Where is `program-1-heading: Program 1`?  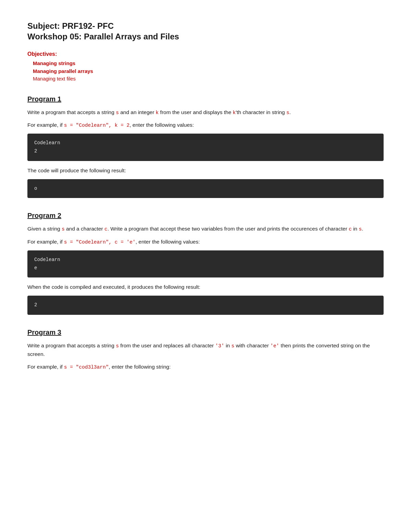
program-1-heading: Program 1 is located at coordinates (206, 99).